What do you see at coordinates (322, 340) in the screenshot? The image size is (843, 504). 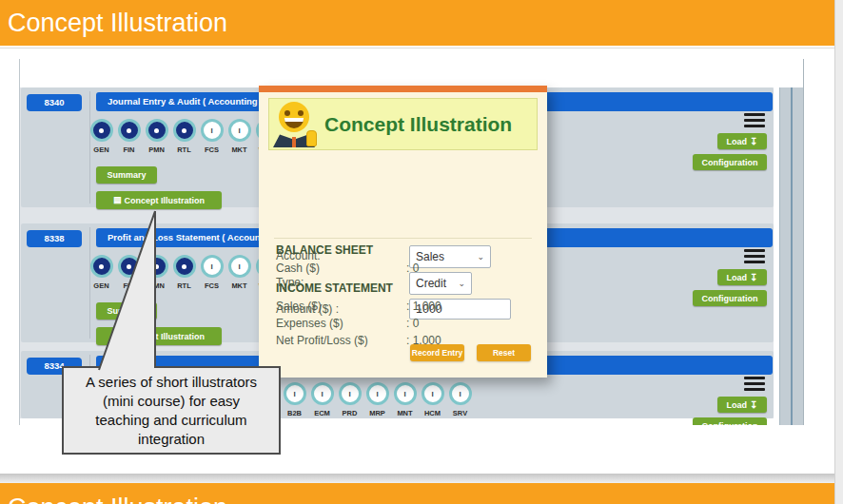 I see `net-profit-label: Net Profit/Loss ($)` at bounding box center [322, 340].